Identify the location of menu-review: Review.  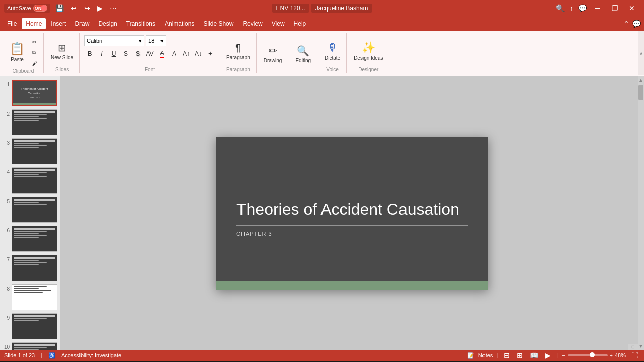
(253, 24).